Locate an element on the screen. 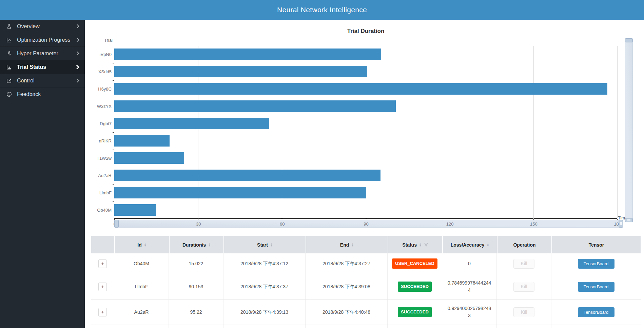 Image resolution: width=644 pixels, height=328 pixels. column-header-loss: Loss/Accuracy▲▼ is located at coordinates (469, 245).